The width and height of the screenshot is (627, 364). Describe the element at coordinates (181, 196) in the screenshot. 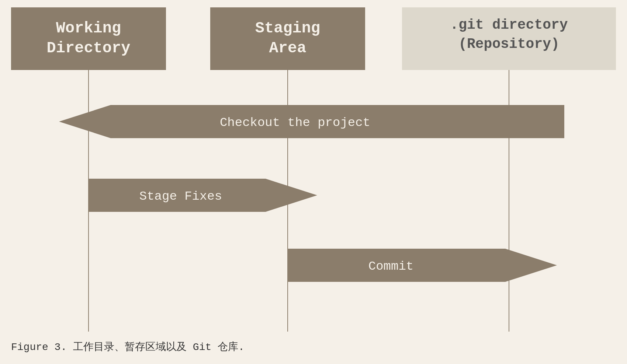

I see `svg-text: Stage Fixes` at that location.